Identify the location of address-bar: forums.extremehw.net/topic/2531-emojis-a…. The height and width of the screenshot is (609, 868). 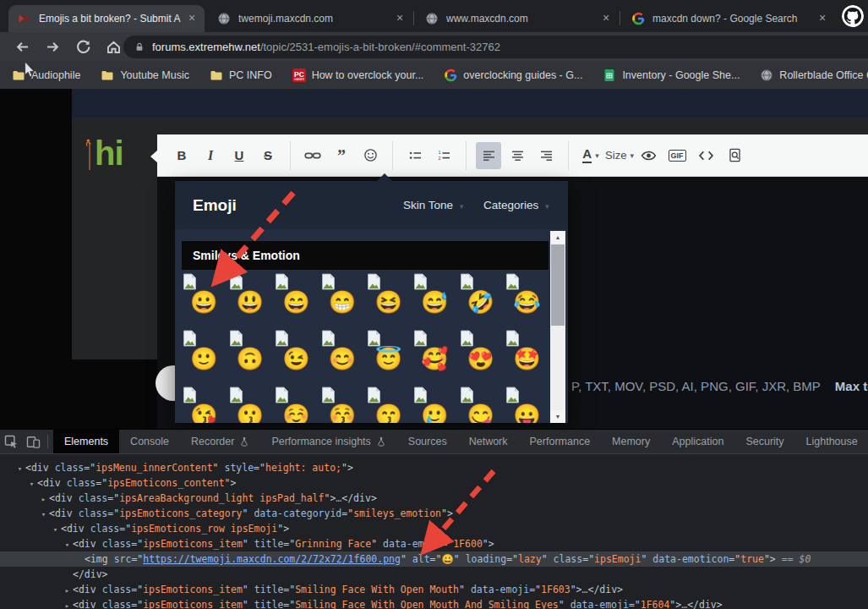
(495, 47).